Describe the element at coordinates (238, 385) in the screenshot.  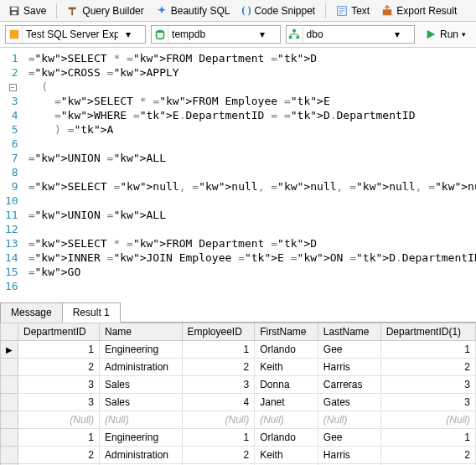
I see `table-row: 3Sales3DonnaCarreras3` at that location.